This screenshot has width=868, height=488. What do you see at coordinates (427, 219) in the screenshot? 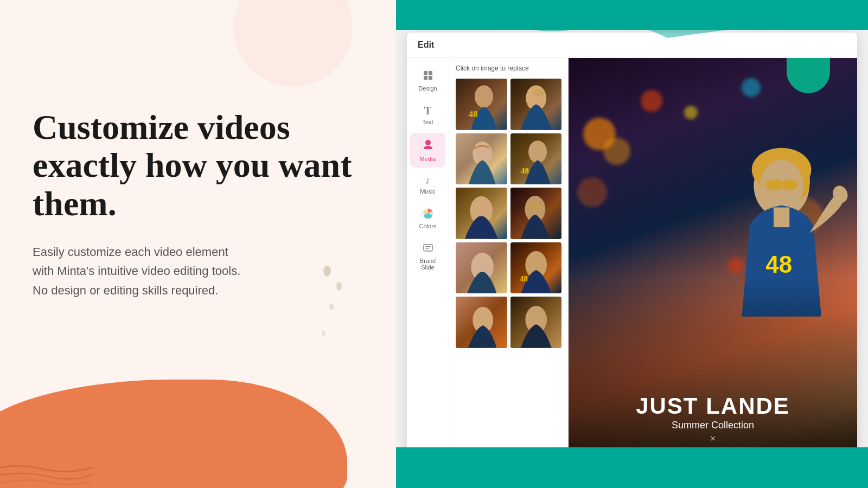
I see `sidebar-item-colors: Colors` at bounding box center [427, 219].